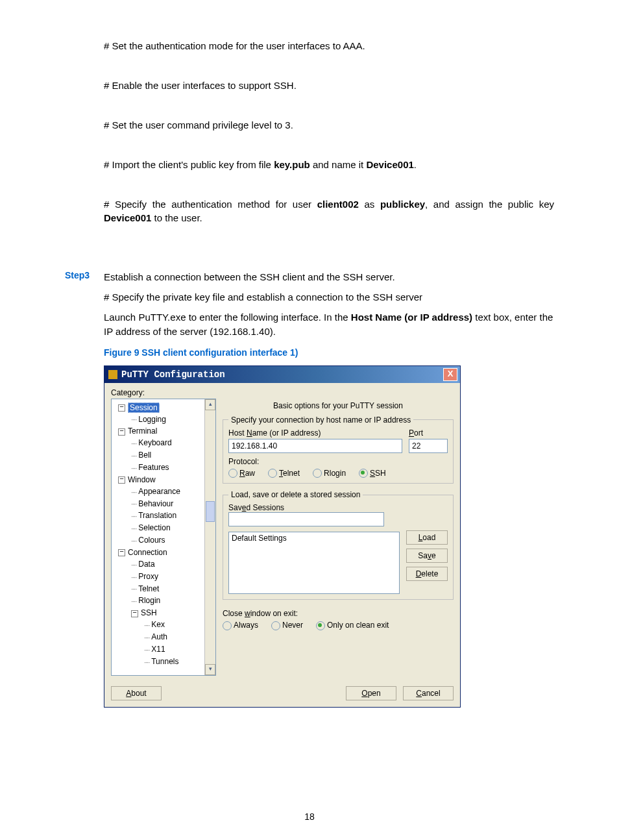 This screenshot has width=619, height=840. I want to click on tree-window: −Window, so click(164, 480).